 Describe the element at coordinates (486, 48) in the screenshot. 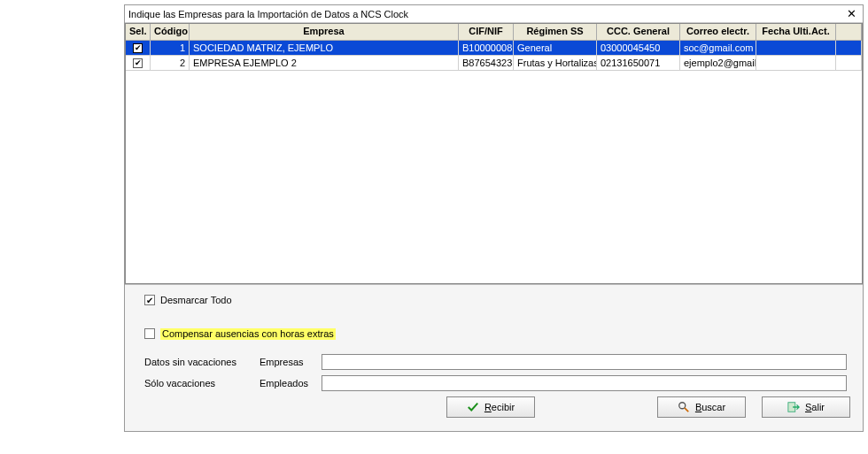

I see `cell: B10000008` at that location.